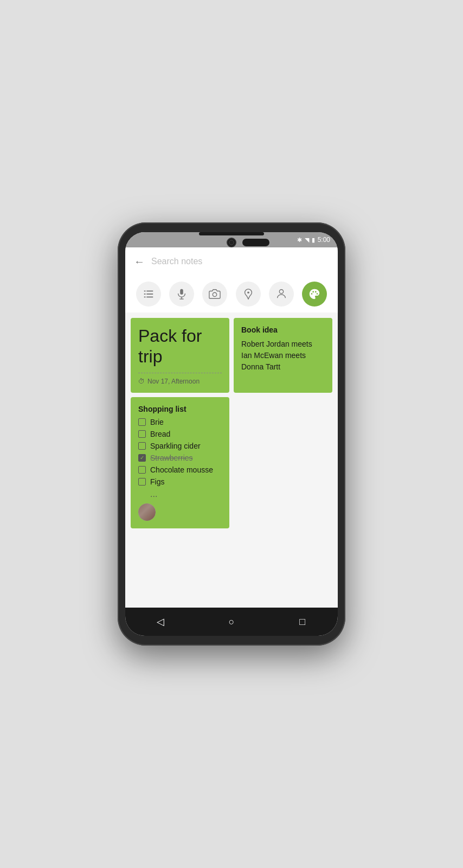  I want to click on reminder-text: Nov 17, Afternoon, so click(173, 381).